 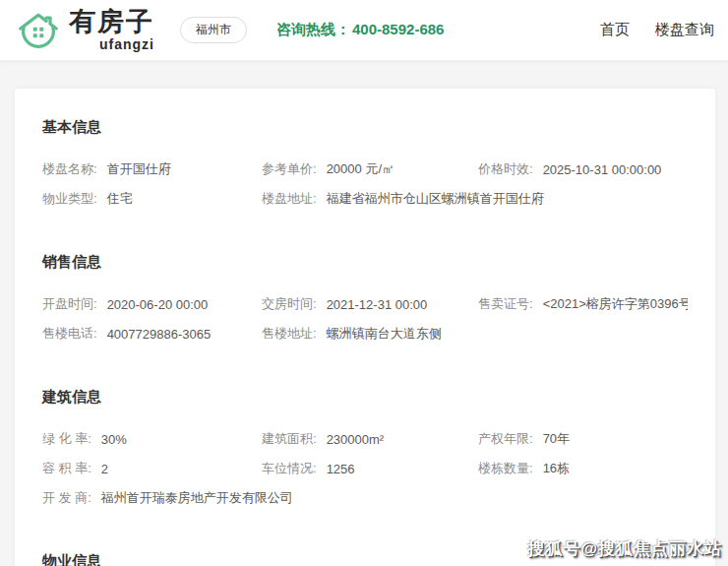 What do you see at coordinates (615, 30) in the screenshot?
I see `nav-item-home: 首页` at bounding box center [615, 30].